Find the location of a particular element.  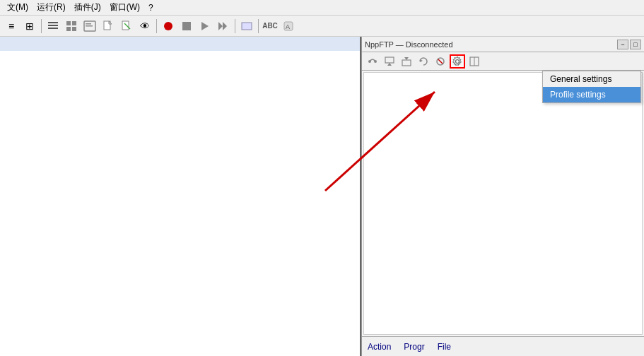

ftp-download-icon is located at coordinates (406, 61).